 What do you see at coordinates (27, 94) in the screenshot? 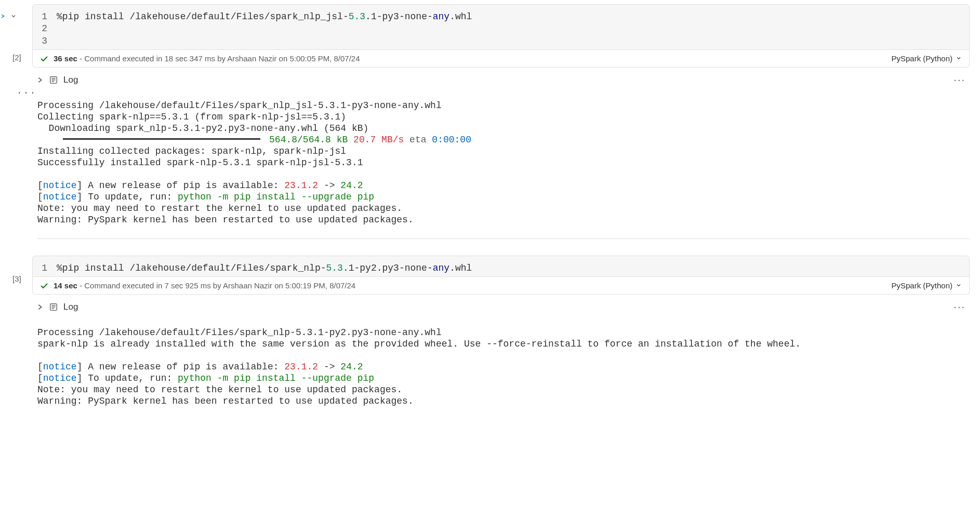
I see `output-menu-icon: ···` at bounding box center [27, 94].